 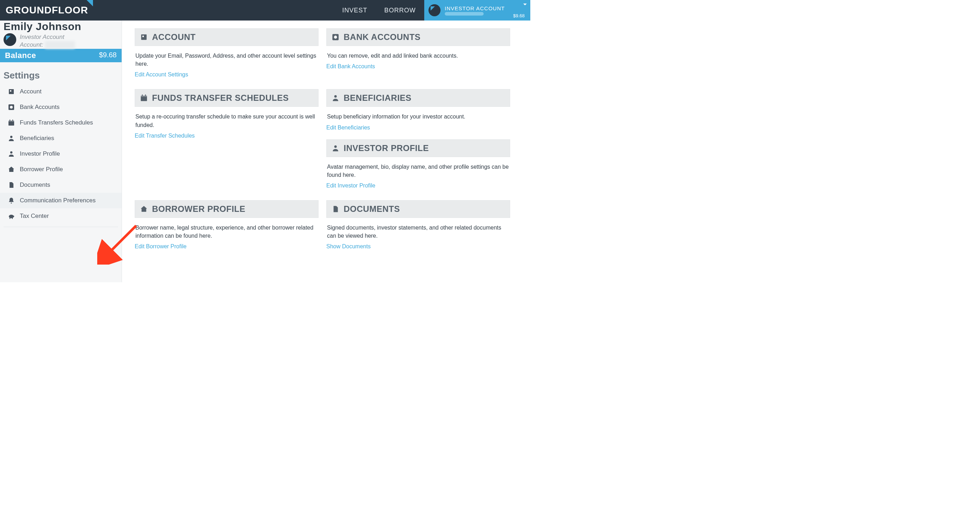 What do you see at coordinates (61, 107) in the screenshot?
I see `sidebar-item-bank-accounts: Bank Accounts` at bounding box center [61, 107].